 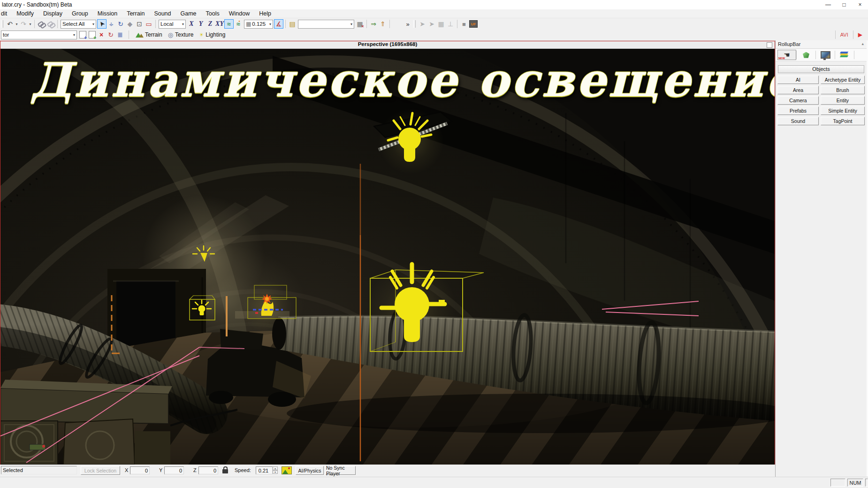 I want to click on menu-mission: Mission, so click(x=107, y=14).